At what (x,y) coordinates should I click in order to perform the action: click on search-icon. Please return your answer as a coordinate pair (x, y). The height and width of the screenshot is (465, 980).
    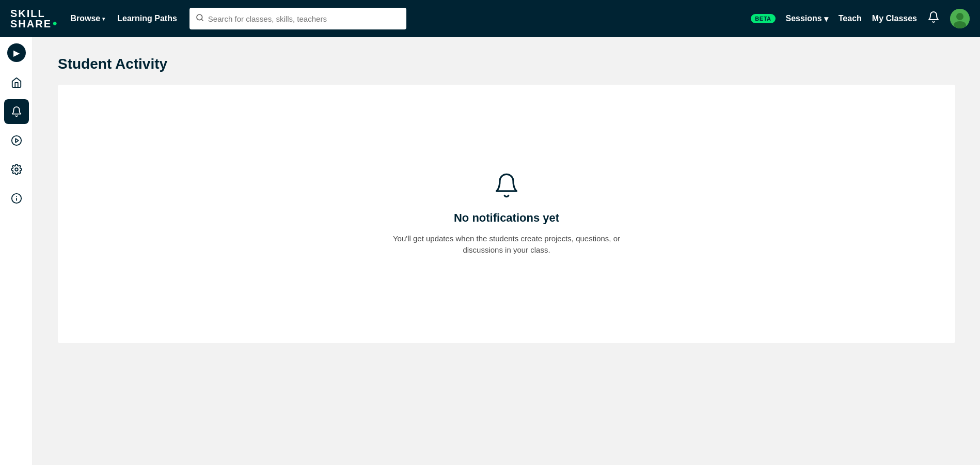
    Looking at the image, I should click on (200, 19).